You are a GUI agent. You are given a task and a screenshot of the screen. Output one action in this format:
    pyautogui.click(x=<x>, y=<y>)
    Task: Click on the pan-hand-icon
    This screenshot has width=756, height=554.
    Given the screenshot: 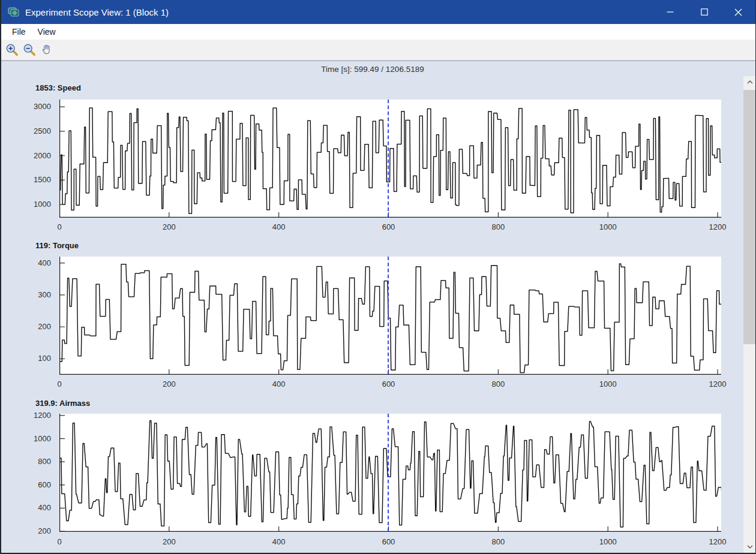 What is the action you would take?
    pyautogui.click(x=47, y=50)
    